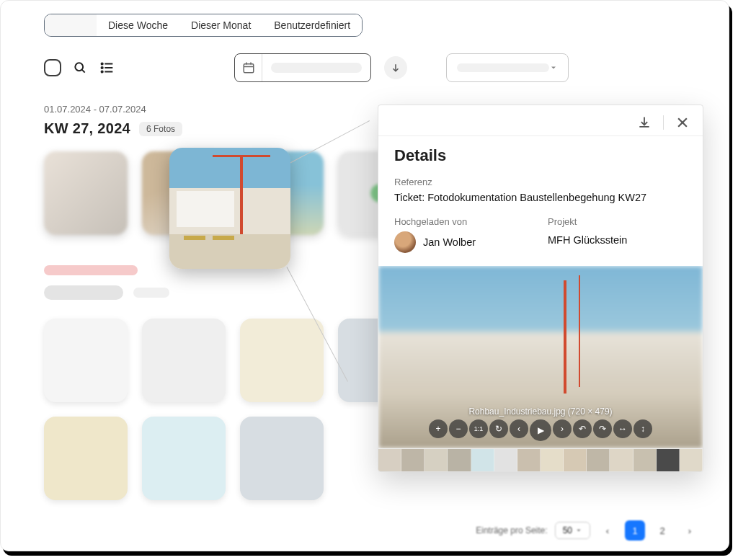 The height and width of the screenshot is (560, 738). I want to click on viewer-controls: + − 1:1 ↻ ‹ ▶ › ↶ ↷ ↔ ↕, so click(541, 430).